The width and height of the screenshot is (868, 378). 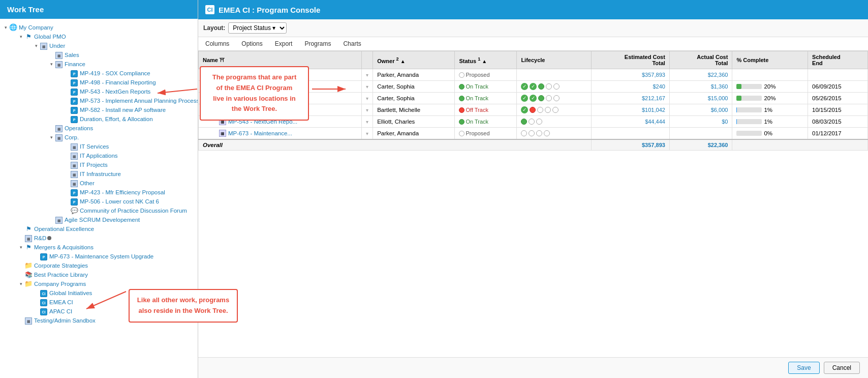 What do you see at coordinates (238, 75) in the screenshot?
I see `row-name-link: EMEA CI` at bounding box center [238, 75].